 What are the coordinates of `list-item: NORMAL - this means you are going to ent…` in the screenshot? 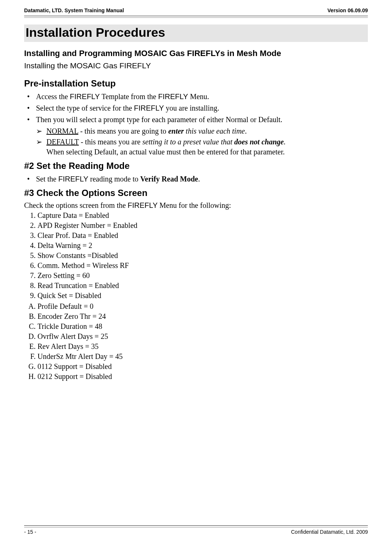 It's located at (202, 131).